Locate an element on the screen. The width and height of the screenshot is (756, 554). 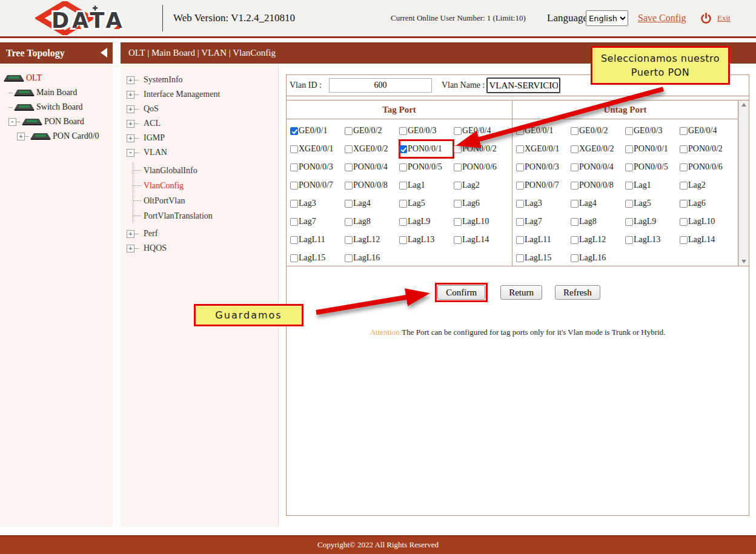
tag-port-lag3: Lag3 is located at coordinates (317, 203).